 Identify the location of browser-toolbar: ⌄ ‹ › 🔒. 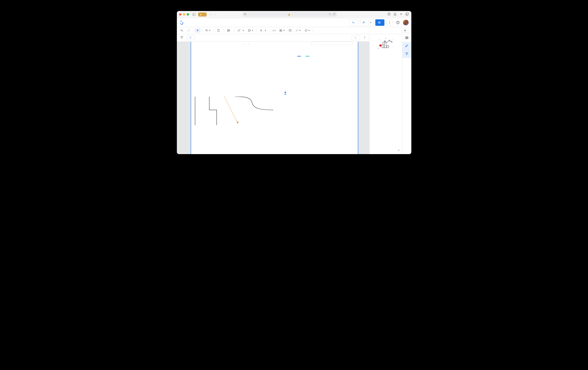
(294, 15).